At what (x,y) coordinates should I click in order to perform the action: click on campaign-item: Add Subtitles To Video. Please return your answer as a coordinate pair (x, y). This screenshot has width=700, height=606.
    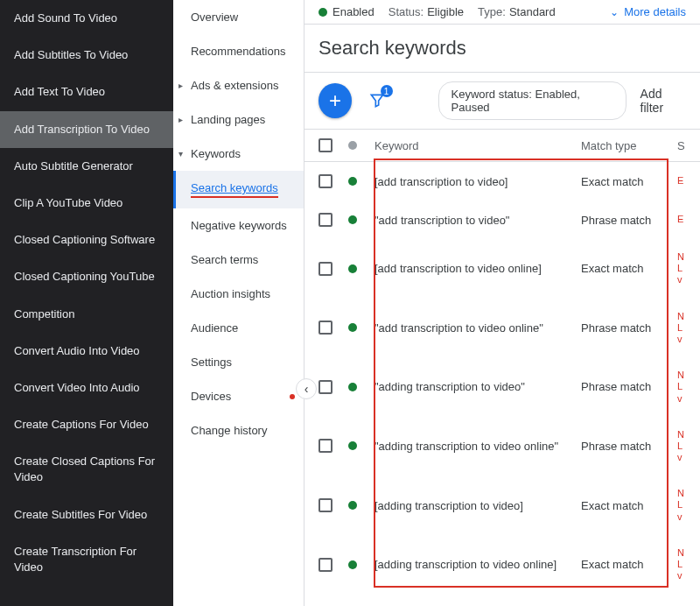
    Looking at the image, I should click on (87, 55).